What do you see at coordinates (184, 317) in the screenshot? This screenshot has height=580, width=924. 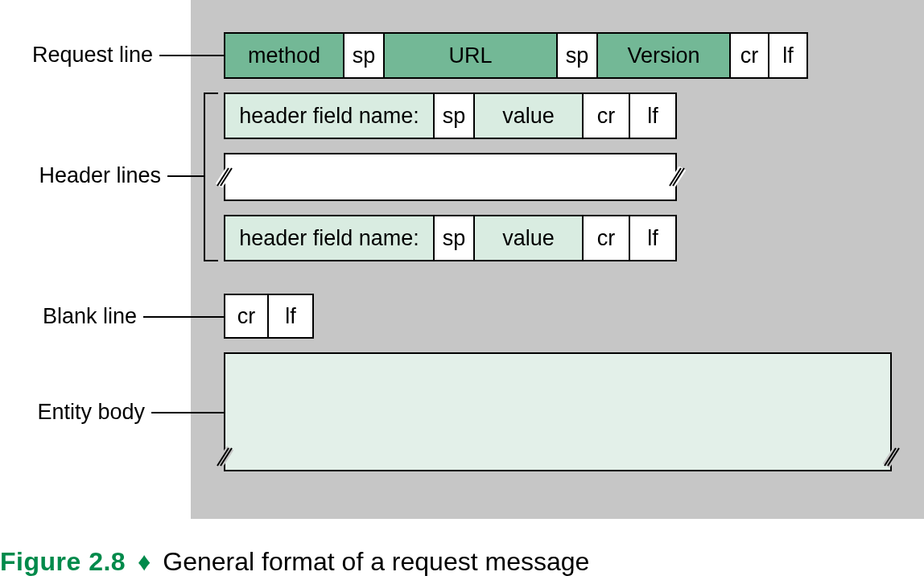 I see `leader-blank-line` at bounding box center [184, 317].